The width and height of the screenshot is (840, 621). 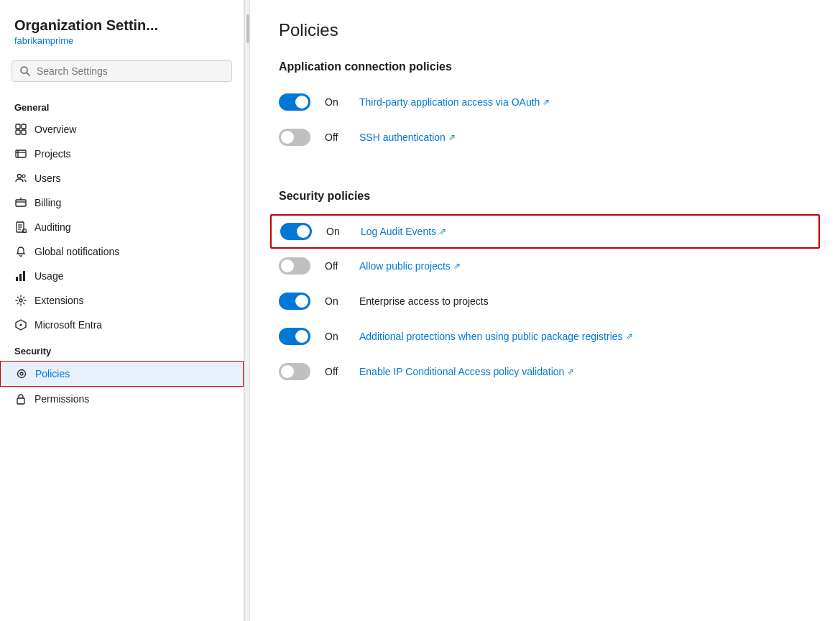 What do you see at coordinates (21, 252) in the screenshot?
I see `bell-icon` at bounding box center [21, 252].